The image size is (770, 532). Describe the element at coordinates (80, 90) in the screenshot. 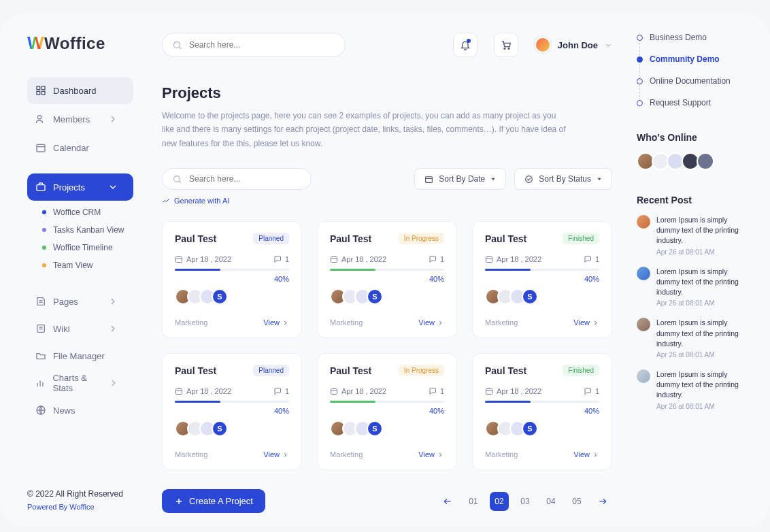

I see `nav-dashboard: Dashboard` at that location.